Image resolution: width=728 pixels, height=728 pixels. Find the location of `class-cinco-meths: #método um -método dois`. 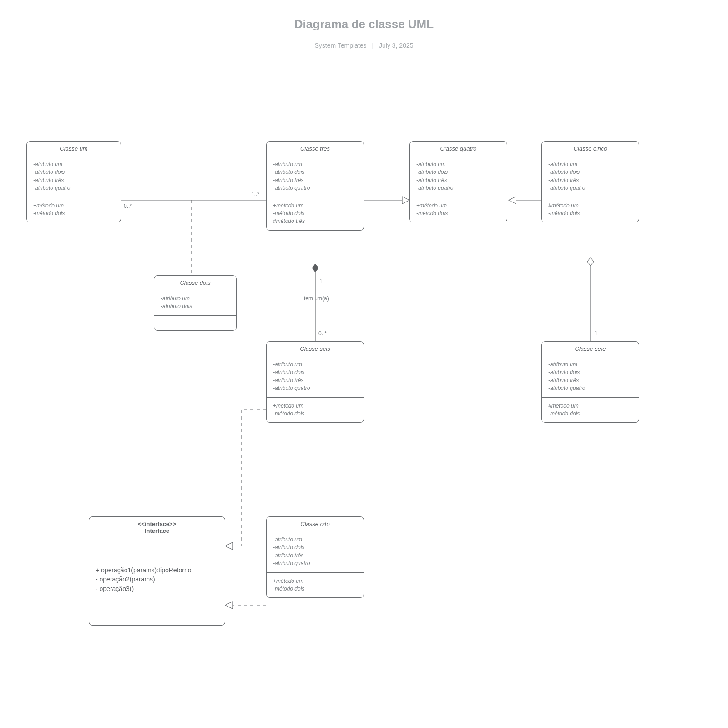

class-cinco-meths: #método um -método dois is located at coordinates (591, 210).